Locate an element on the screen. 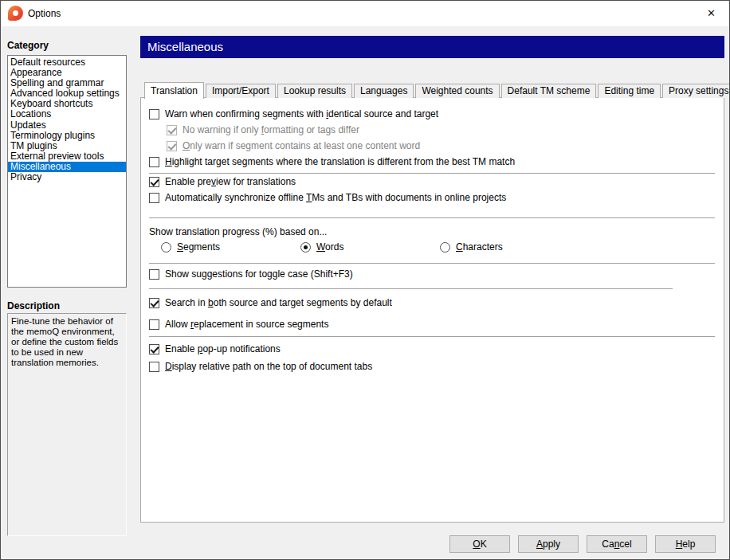  dialog-footer: OK Apply Cancel Help is located at coordinates (583, 544).